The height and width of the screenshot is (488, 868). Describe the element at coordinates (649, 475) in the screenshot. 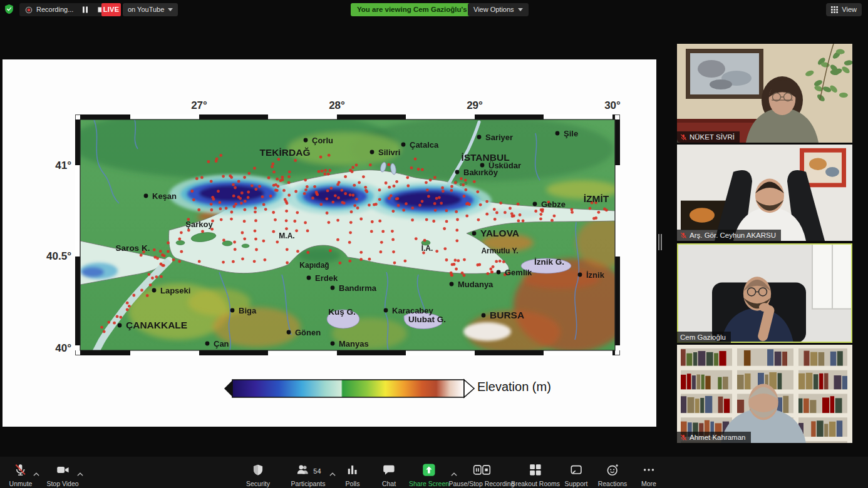

I see `toolbar-button-more: More` at that location.